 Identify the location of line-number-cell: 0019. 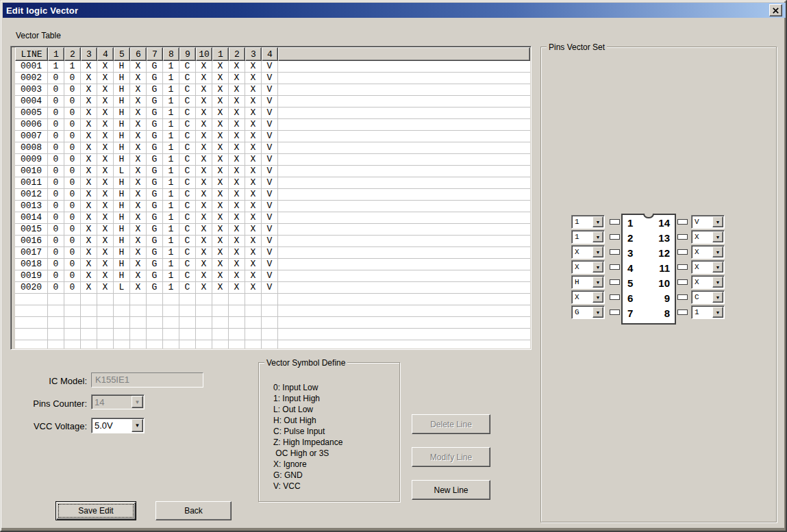
(32, 277).